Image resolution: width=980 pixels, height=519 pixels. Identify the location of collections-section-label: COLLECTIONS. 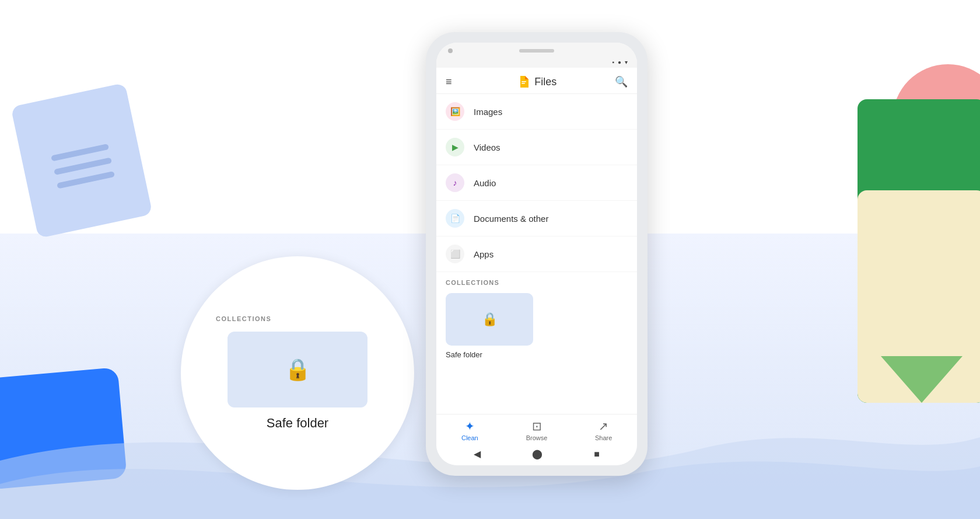
(537, 283).